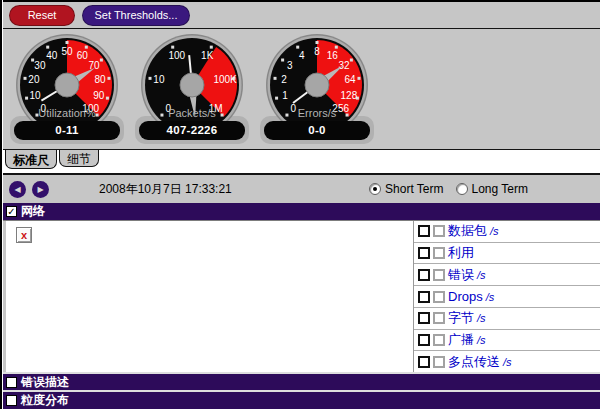 Image resolution: width=600 pixels, height=409 pixels. What do you see at coordinates (285, 96) in the screenshot?
I see `svg-text: 1` at bounding box center [285, 96].